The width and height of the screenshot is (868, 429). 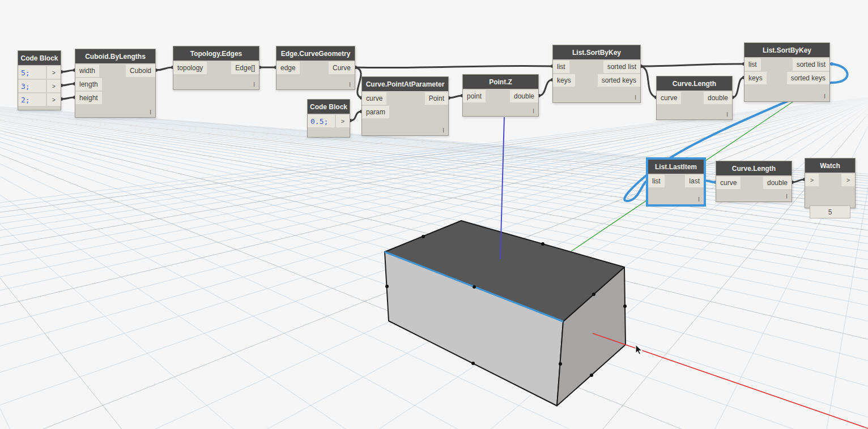 I want to click on input-port-param: param, so click(x=376, y=112).